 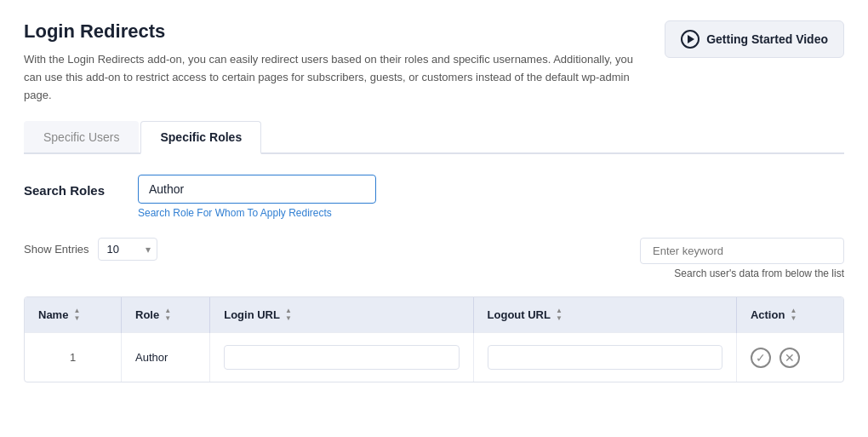 I want to click on sort-icons-name: ▲ ▼, so click(x=77, y=315).